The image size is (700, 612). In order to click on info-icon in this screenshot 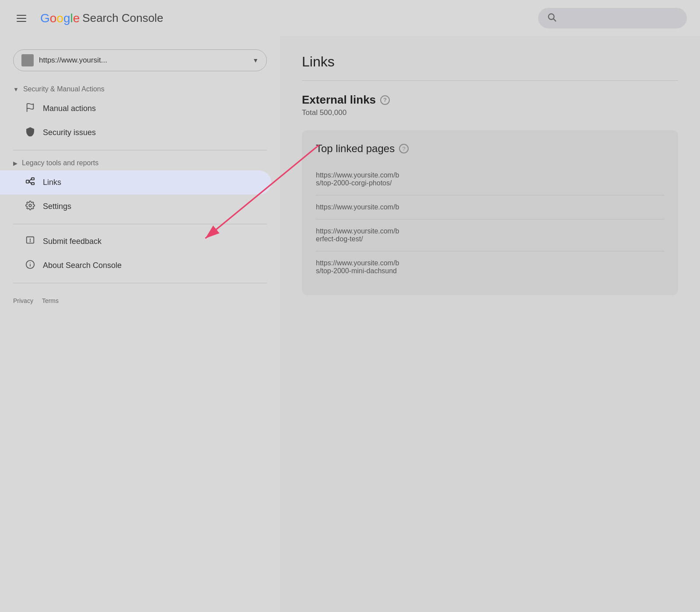, I will do `click(30, 266)`.